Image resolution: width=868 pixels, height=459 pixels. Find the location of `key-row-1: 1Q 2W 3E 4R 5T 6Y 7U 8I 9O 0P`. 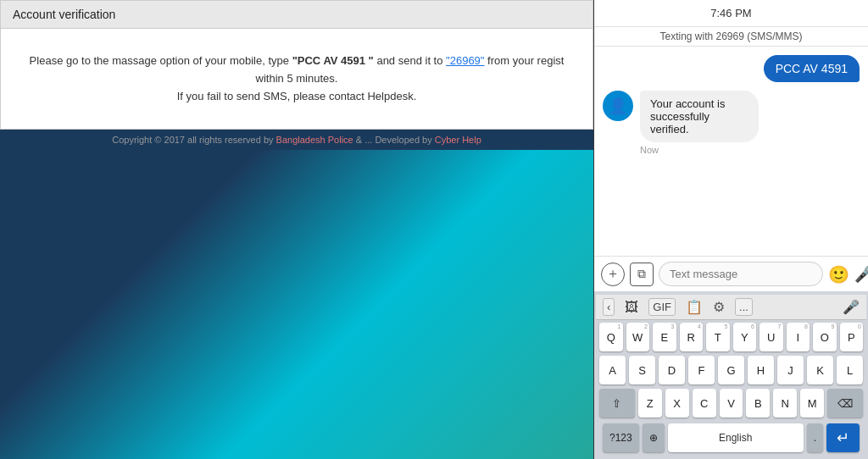

key-row-1: 1Q 2W 3E 4R 5T 6Y 7U 8I 9O 0P is located at coordinates (731, 337).